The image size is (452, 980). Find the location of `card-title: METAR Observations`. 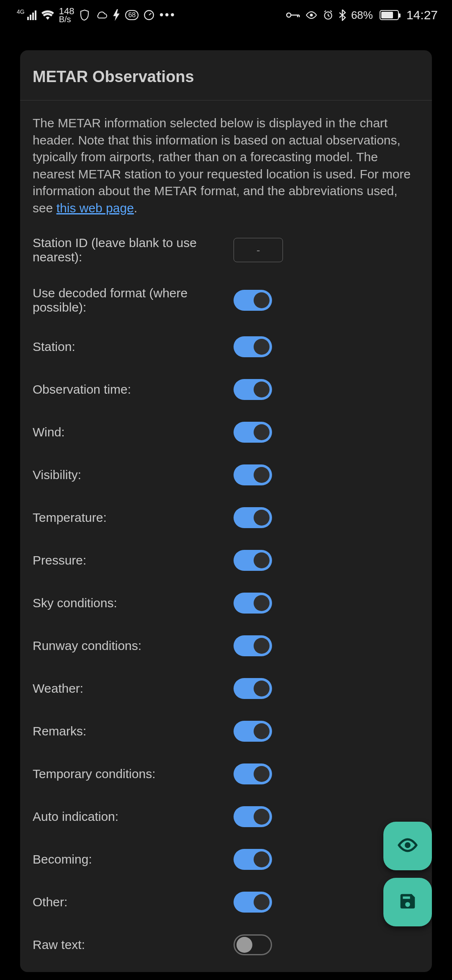

card-title: METAR Observations is located at coordinates (226, 77).